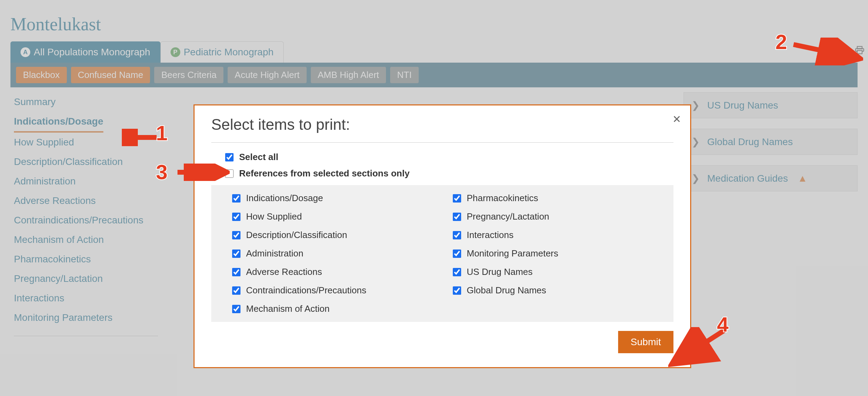 This screenshot has height=396, width=868. What do you see at coordinates (222, 52) in the screenshot?
I see `tab-pediatric-monograph: PPediatric Monograph` at bounding box center [222, 52].